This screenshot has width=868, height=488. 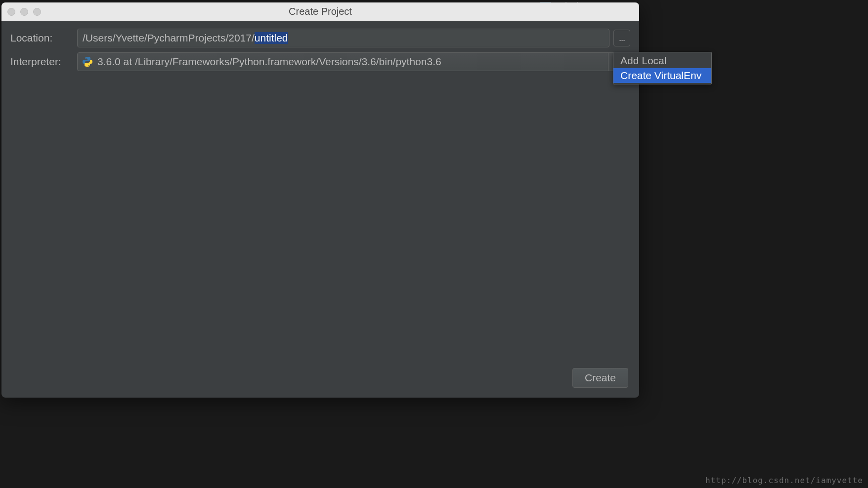 What do you see at coordinates (600, 378) in the screenshot?
I see `create-button-label: Create` at bounding box center [600, 378].